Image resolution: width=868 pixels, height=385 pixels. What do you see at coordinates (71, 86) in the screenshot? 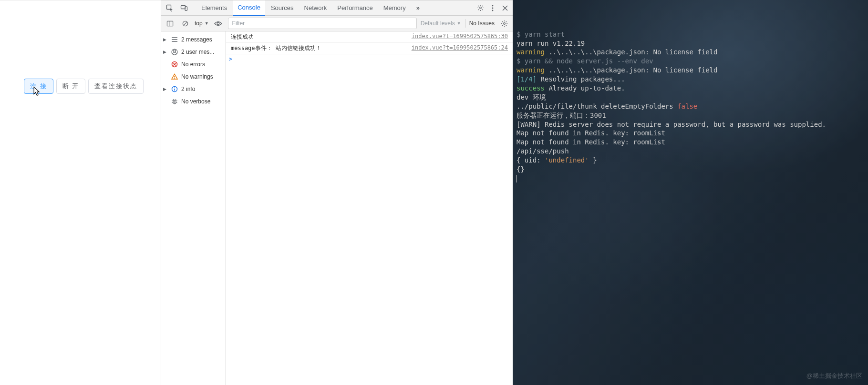
I see `disconnect-button: 断 开` at bounding box center [71, 86].